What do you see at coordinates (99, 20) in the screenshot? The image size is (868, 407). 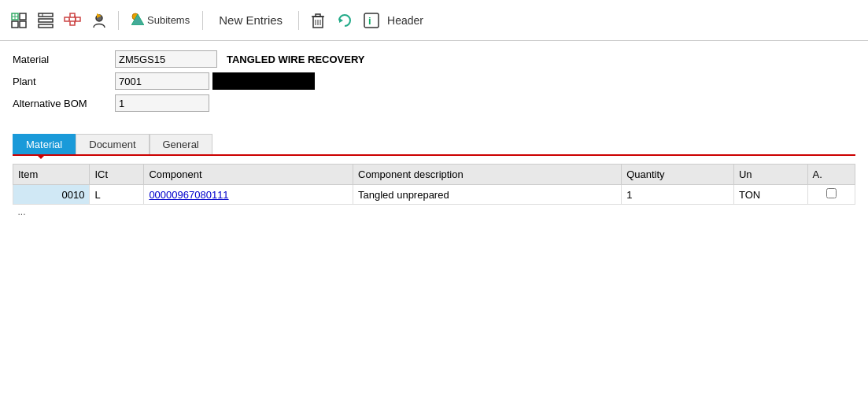 I see `person-icon` at bounding box center [99, 20].